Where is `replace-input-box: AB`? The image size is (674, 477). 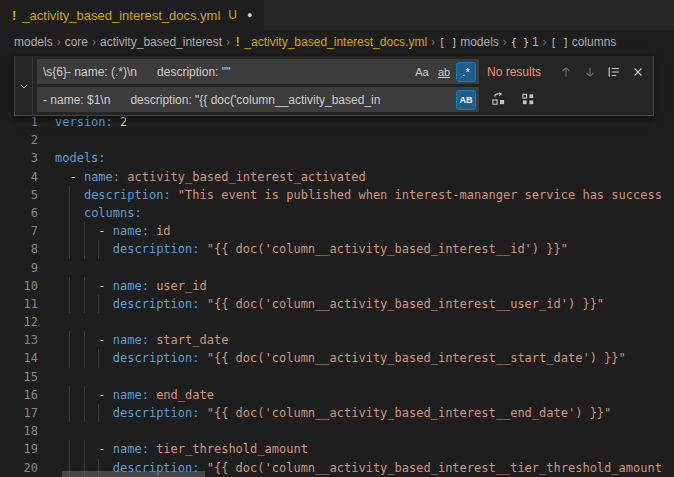 replace-input-box: AB is located at coordinates (258, 100).